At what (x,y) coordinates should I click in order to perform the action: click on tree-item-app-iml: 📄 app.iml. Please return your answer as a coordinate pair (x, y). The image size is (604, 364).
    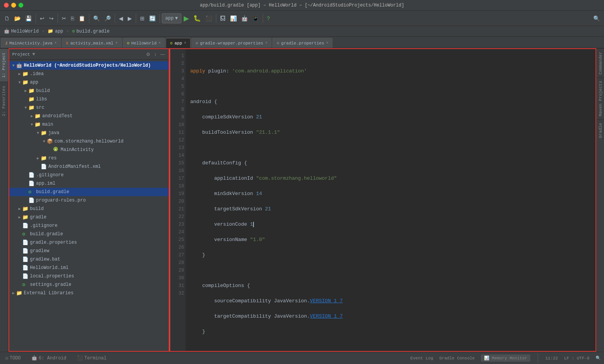
    Looking at the image, I should click on (89, 184).